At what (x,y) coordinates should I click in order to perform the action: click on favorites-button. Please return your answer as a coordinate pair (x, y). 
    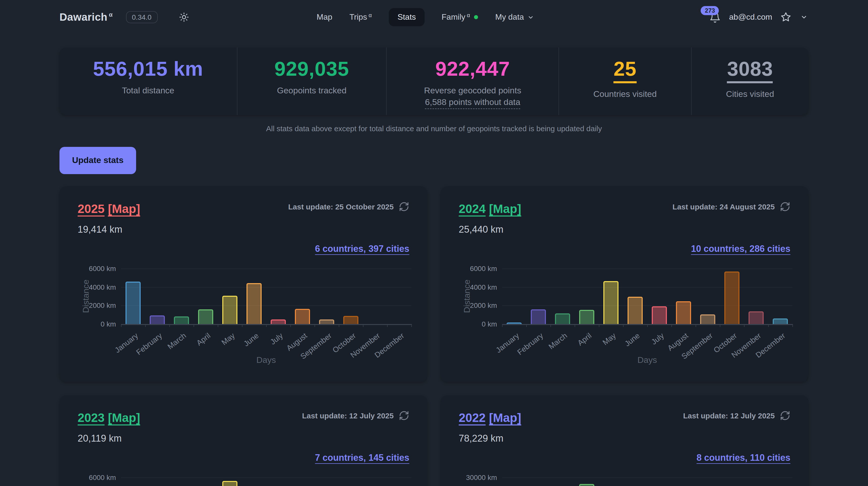
    Looking at the image, I should click on (786, 17).